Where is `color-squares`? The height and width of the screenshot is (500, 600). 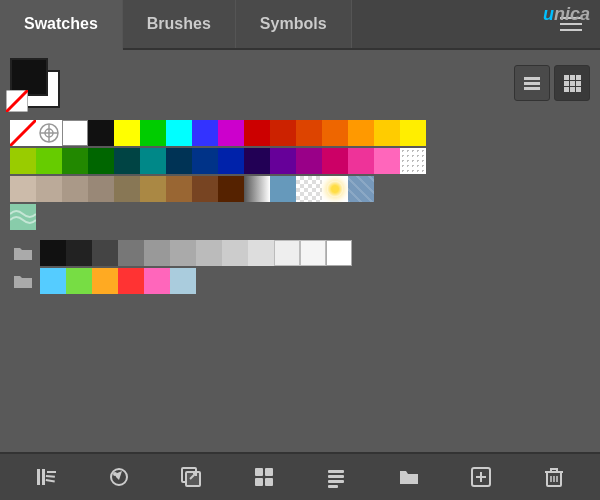
color-squares is located at coordinates (35, 83).